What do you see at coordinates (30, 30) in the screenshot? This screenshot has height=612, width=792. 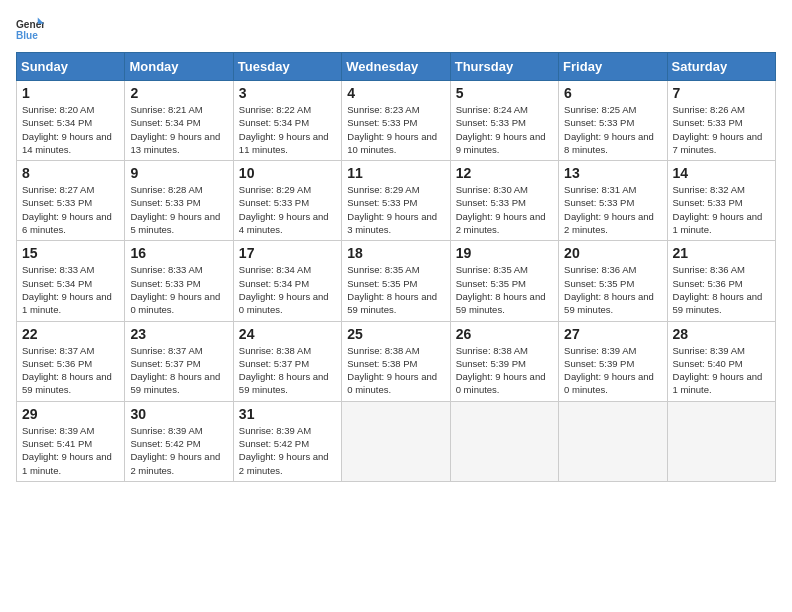 I see `logo: General Blue` at bounding box center [30, 30].